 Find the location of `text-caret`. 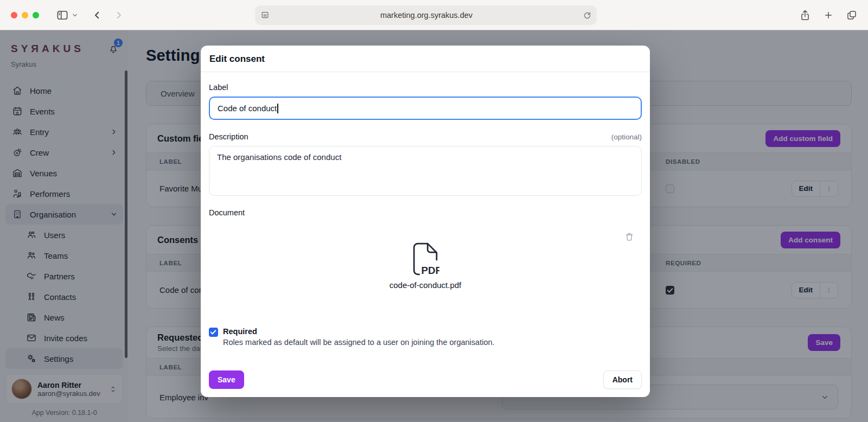

text-caret is located at coordinates (278, 108).